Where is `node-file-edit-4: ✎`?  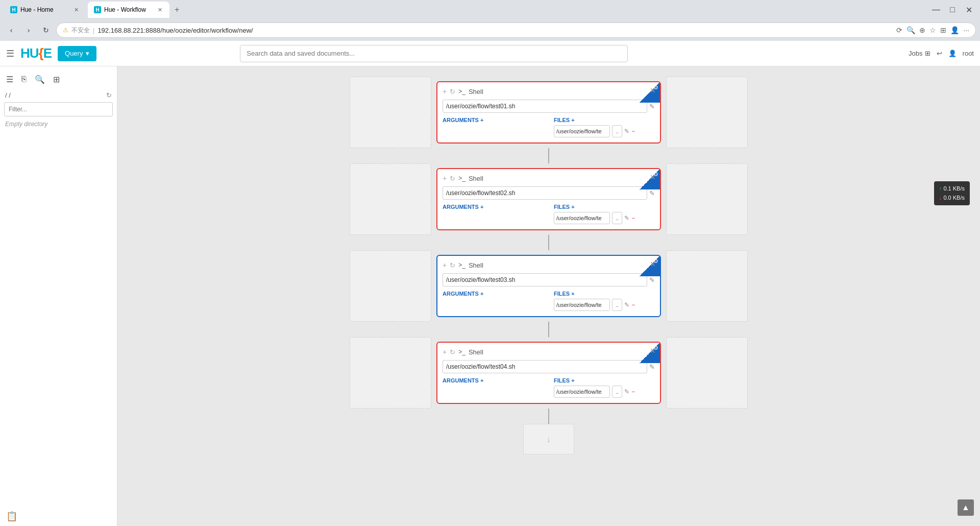
node-file-edit-4: ✎ is located at coordinates (627, 392).